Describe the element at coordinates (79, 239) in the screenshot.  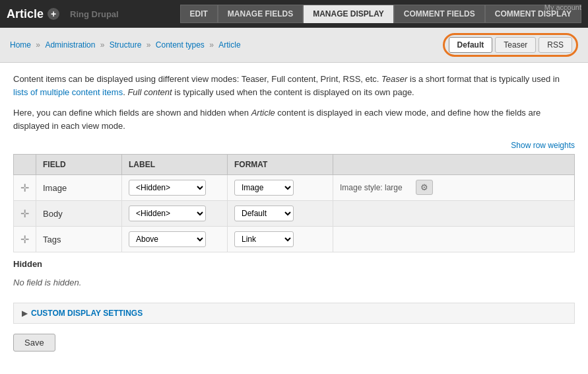
I see `field-name-tags: Tags` at that location.